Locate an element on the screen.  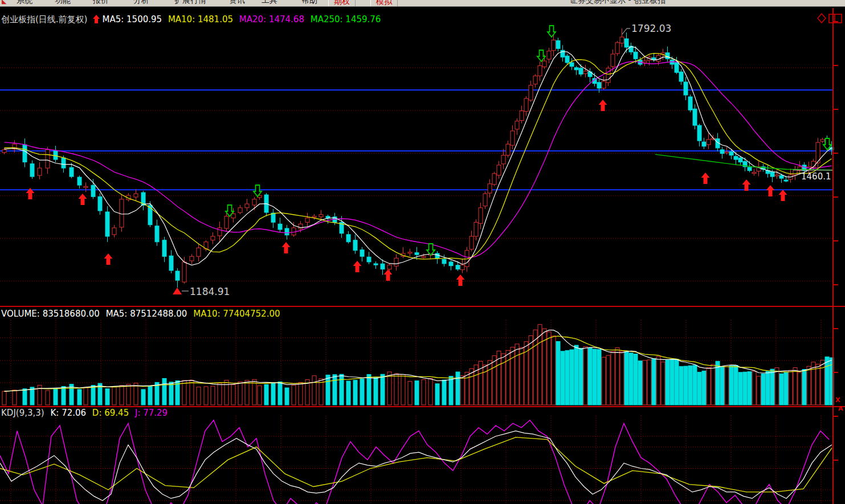
status-text: 证券交易不显示 - 创业板指 is located at coordinates (618, 3).